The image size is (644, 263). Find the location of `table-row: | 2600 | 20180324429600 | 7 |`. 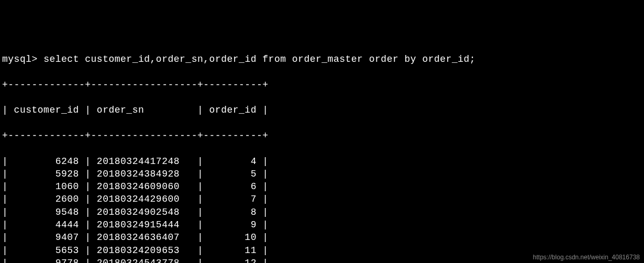

table-row: | 2600 | 20180324429600 | 7 | is located at coordinates (322, 199).